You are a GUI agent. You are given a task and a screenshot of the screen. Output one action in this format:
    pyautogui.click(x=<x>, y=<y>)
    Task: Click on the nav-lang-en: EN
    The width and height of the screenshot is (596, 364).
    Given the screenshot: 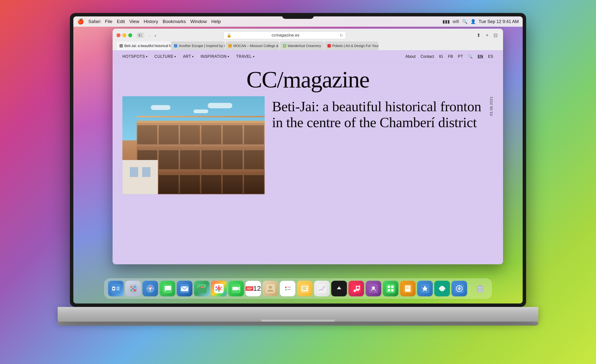 What is the action you would take?
    pyautogui.click(x=480, y=57)
    